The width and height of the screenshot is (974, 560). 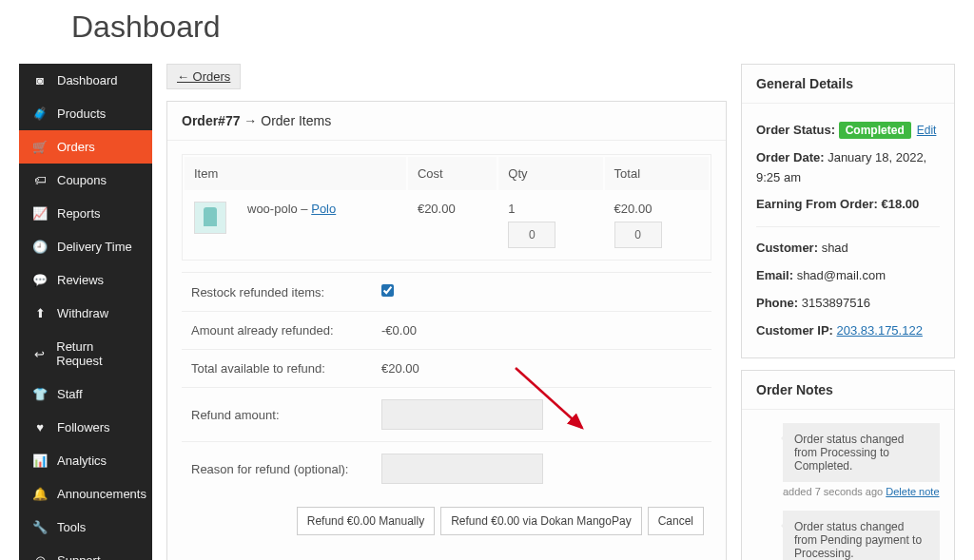 What do you see at coordinates (774, 276) in the screenshot?
I see `email-label: Email:` at bounding box center [774, 276].